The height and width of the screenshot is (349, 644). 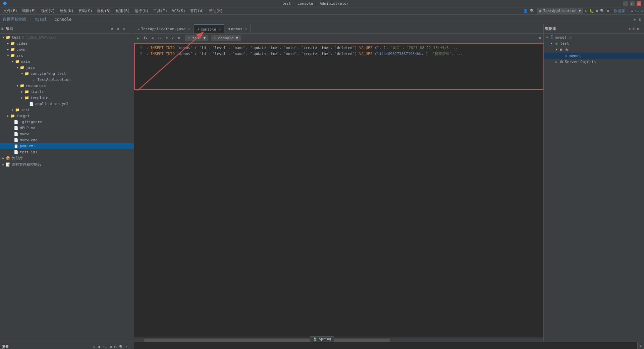 What do you see at coordinates (67, 158) in the screenshot?
I see `tree-item-external-libs: ▶ 📦 外部库` at bounding box center [67, 158].